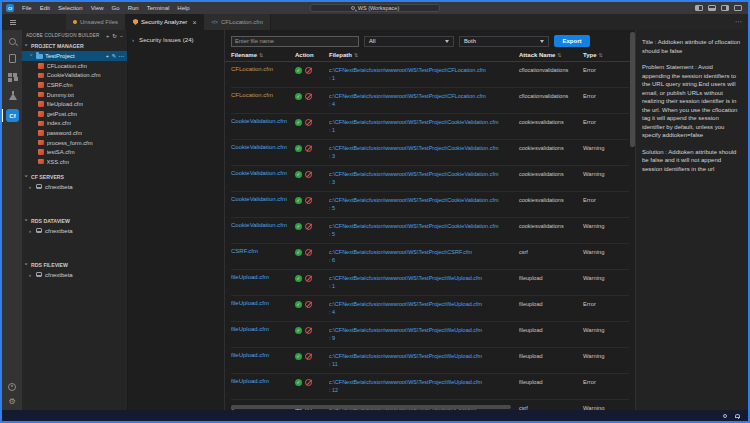 The width and height of the screenshot is (750, 423). Describe the element at coordinates (74, 143) in the screenshot. I see `file-tree-item: process_form.cfm` at that location.